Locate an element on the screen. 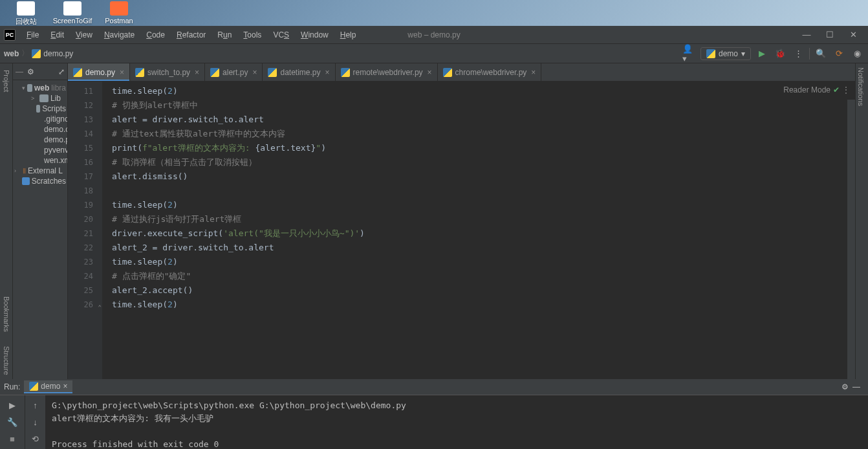 The height and width of the screenshot is (449, 868). project-tool-button: Project is located at coordinates (6, 81).